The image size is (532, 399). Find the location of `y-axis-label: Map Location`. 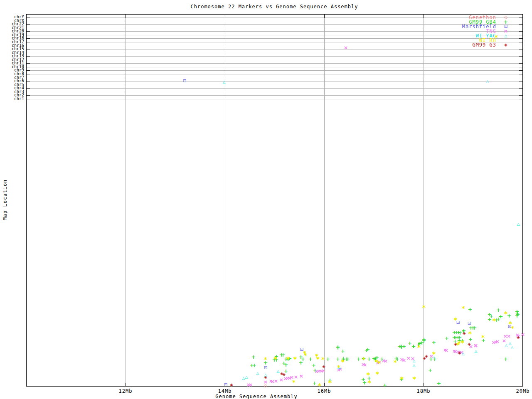

y-axis-label: Map Location is located at coordinates (5, 200).